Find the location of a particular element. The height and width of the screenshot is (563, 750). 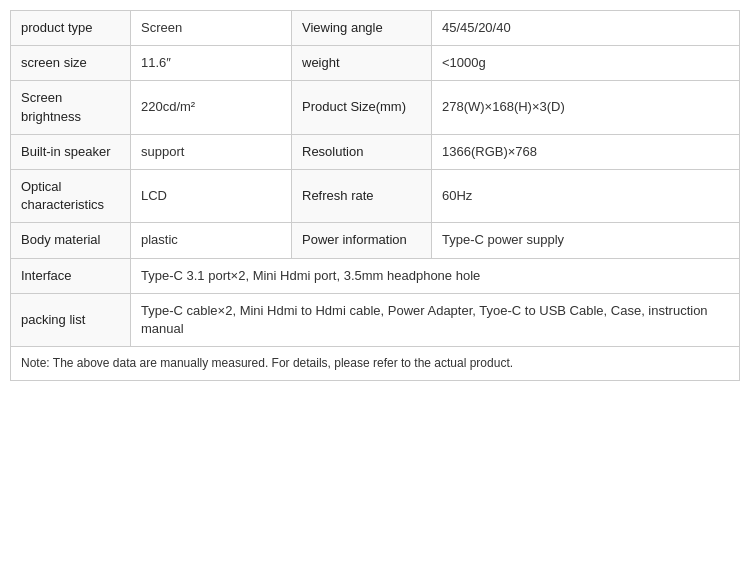

label-weight: weight is located at coordinates (362, 64).